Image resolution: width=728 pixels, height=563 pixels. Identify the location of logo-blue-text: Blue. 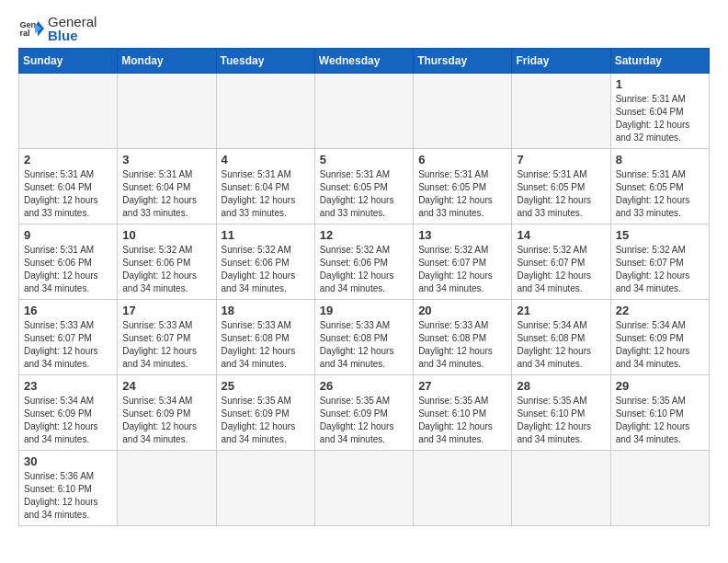
(72, 35).